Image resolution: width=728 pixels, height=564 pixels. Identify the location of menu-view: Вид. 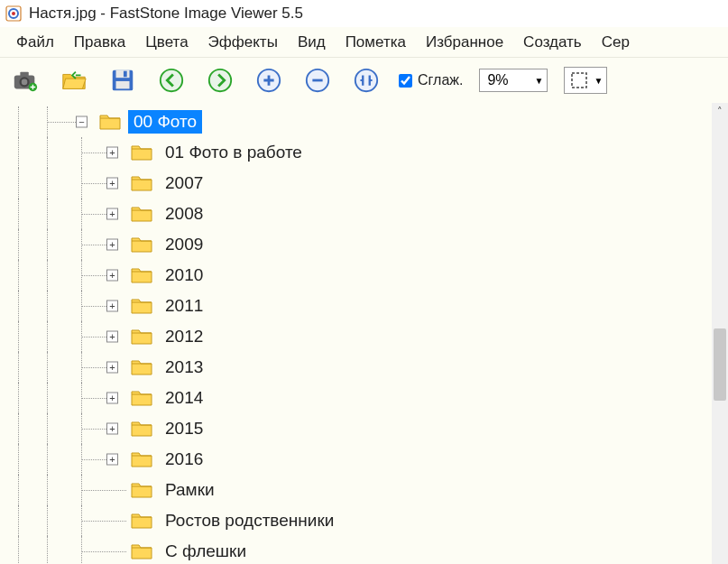
(312, 42).